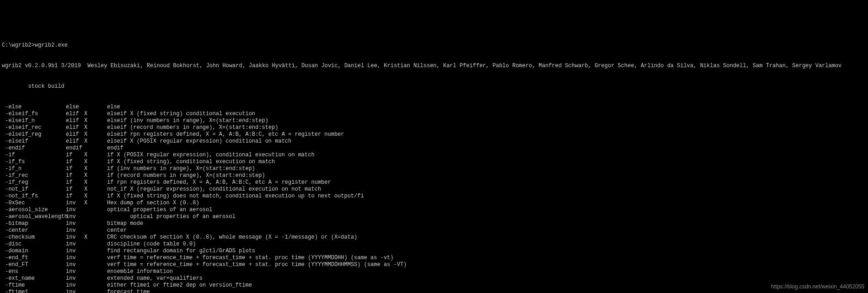 The height and width of the screenshot is (293, 868). I want to click on option-description: bitmap mode, so click(125, 224).